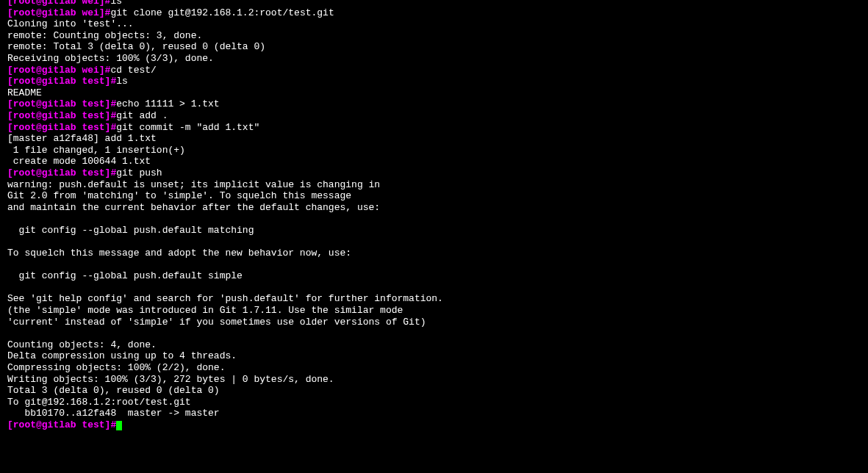 Image resolution: width=868 pixels, height=473 pixels. I want to click on output-text: remote: Total 3 (delta 0), reused 0 (del…, so click(137, 47).